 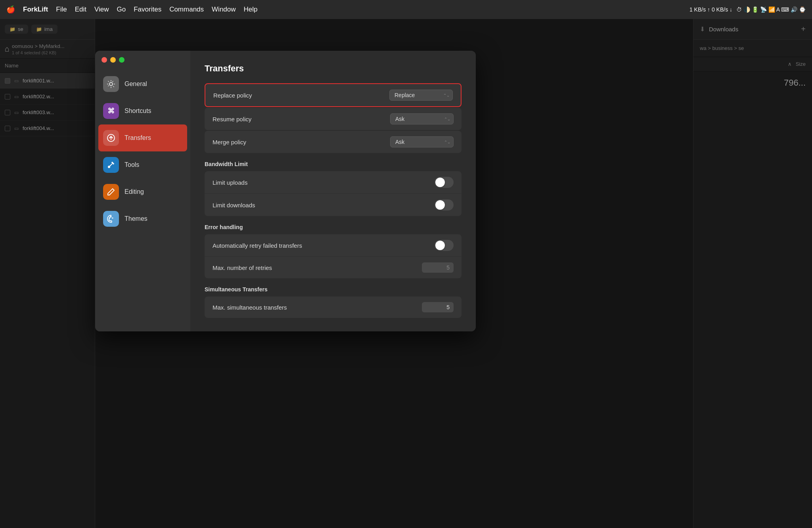 I want to click on limit-uploads-toggle, so click(x=444, y=182).